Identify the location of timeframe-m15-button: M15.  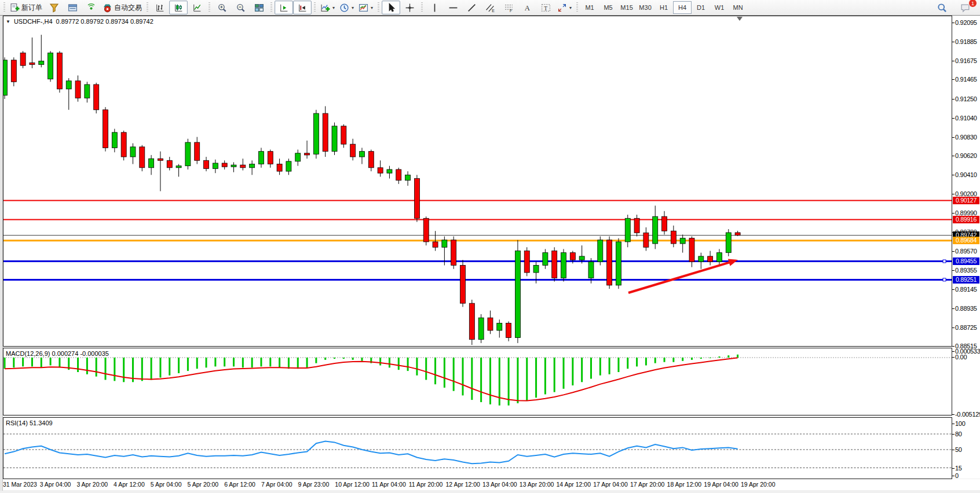
(627, 8).